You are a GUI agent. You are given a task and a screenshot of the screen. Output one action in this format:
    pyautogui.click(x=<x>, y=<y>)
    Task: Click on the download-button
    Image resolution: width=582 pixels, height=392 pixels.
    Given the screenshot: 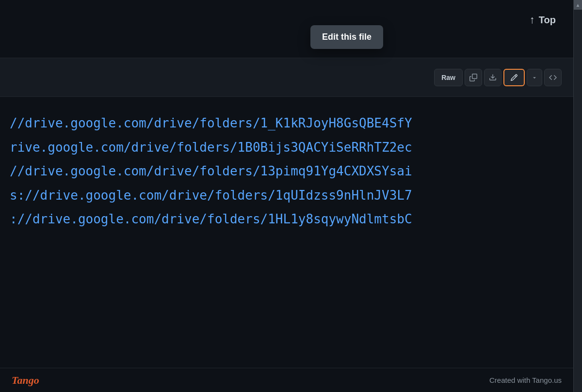 What is the action you would take?
    pyautogui.click(x=493, y=78)
    